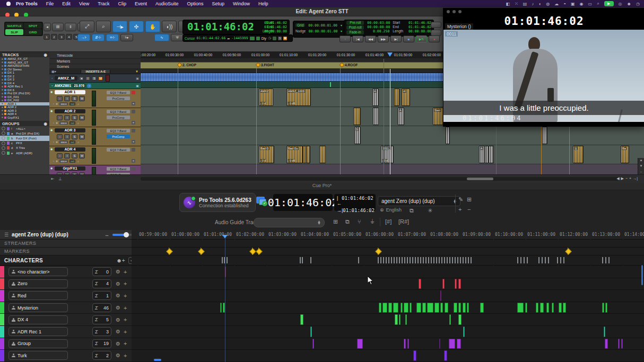 The image size is (644, 362). Describe the element at coordinates (162, 38) in the screenshot. I see `automation-follows-icon: ∿` at that location.